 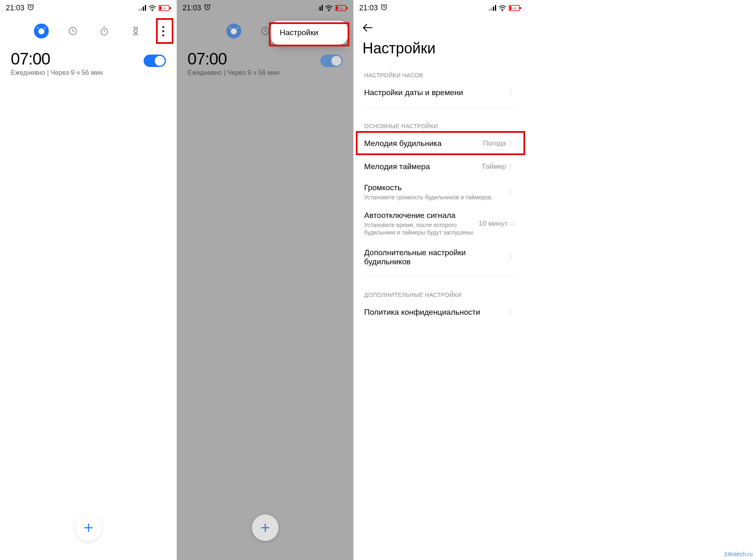 What do you see at coordinates (440, 167) in the screenshot?
I see `row-timer-melody: Мелодия таймера Таймер 〉` at bounding box center [440, 167].